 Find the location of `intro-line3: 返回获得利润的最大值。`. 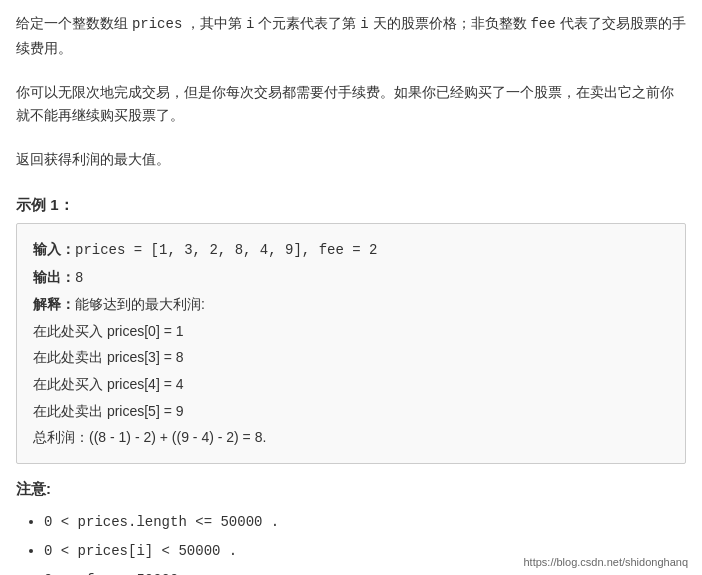

intro-line3: 返回获得利润的最大值。 is located at coordinates (351, 160).